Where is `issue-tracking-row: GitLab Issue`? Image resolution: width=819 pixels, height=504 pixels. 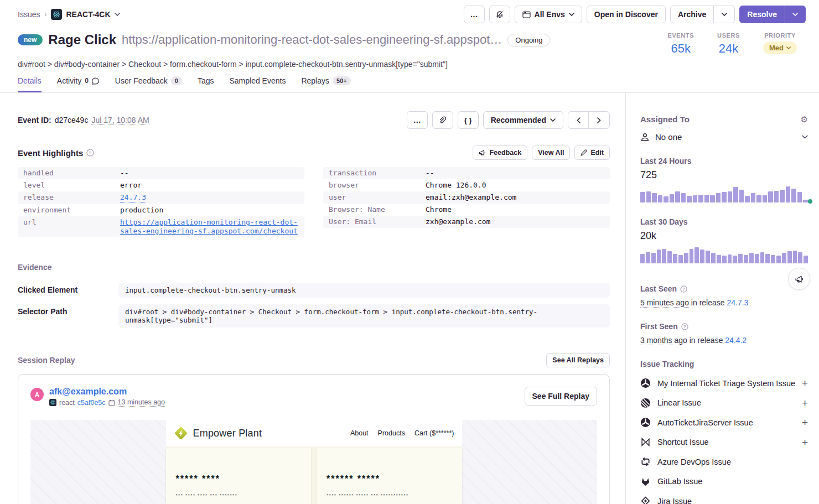 issue-tracking-row: GitLab Issue is located at coordinates (724, 482).